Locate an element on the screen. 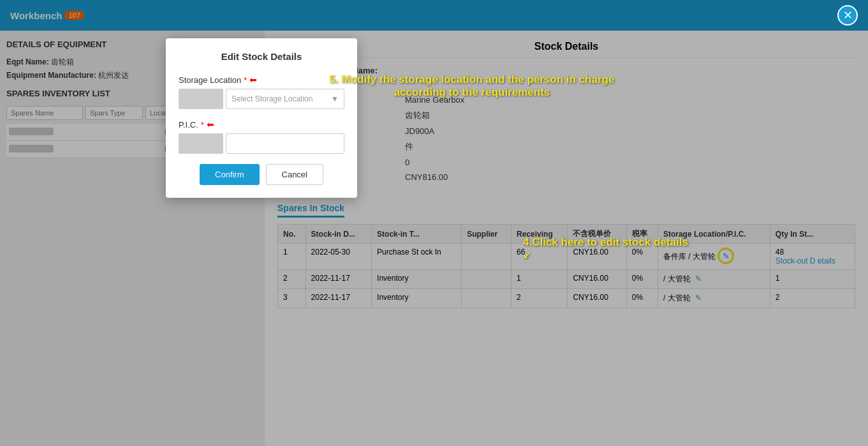  cancel-button: Cancel is located at coordinates (295, 175).